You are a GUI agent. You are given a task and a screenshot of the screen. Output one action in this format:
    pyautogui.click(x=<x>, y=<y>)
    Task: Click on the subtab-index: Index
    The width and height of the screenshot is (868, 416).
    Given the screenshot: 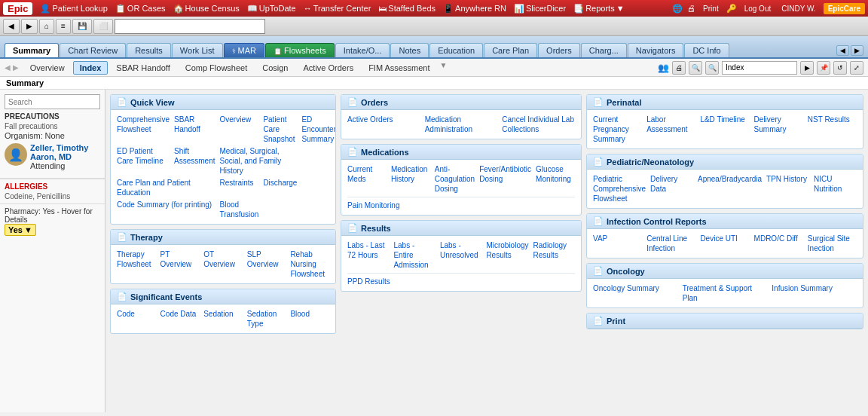 What is the action you would take?
    pyautogui.click(x=90, y=68)
    